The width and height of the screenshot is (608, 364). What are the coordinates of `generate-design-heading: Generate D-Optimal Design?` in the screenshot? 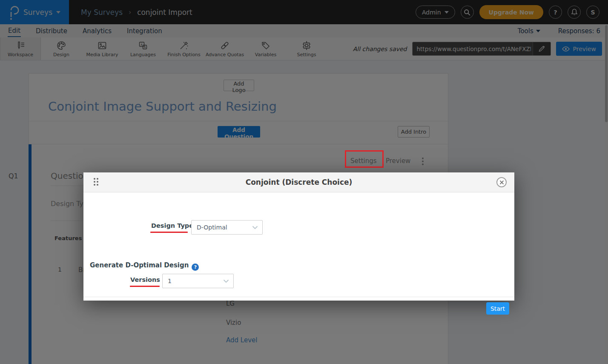 It's located at (144, 266).